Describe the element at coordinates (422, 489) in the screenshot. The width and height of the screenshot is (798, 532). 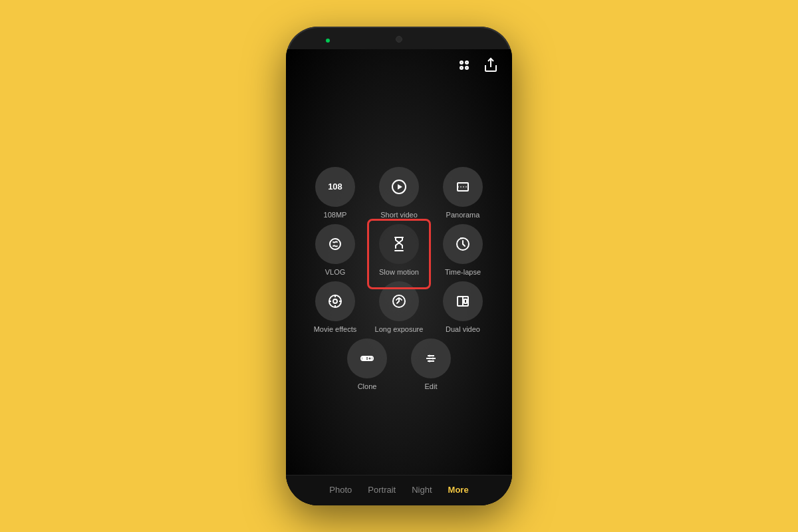
I see `nav-night: Night` at that location.